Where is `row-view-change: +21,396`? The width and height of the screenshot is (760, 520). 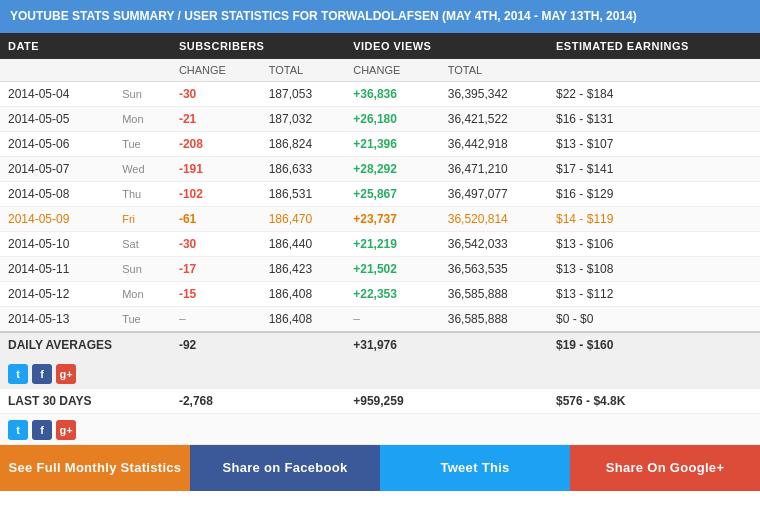
row-view-change: +21,396 is located at coordinates (392, 144).